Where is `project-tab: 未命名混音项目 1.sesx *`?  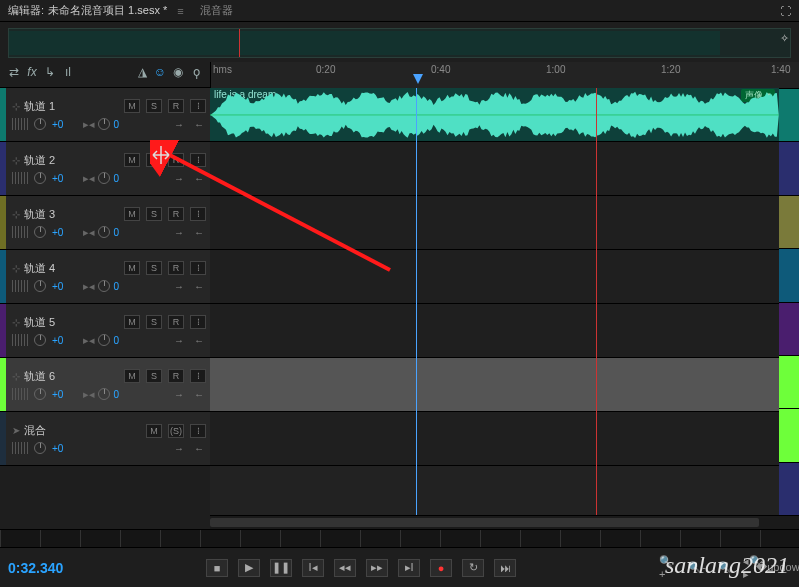
project-tab: 未命名混音项目 1.sesx * is located at coordinates (108, 10).